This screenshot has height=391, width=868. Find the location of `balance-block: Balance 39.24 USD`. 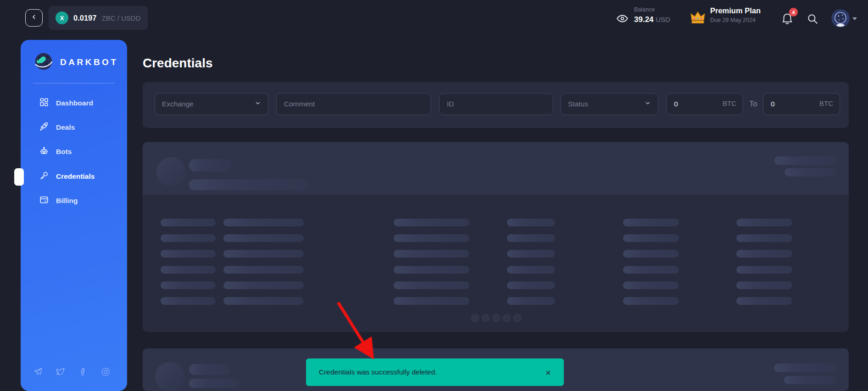

balance-block: Balance 39.24 USD is located at coordinates (652, 15).